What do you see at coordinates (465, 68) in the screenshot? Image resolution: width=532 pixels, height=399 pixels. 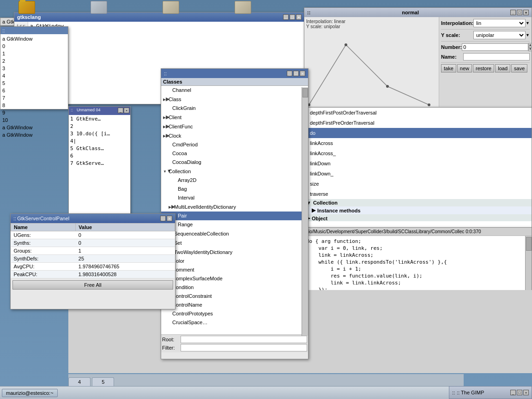 I see `new-btn: new` at bounding box center [465, 68].